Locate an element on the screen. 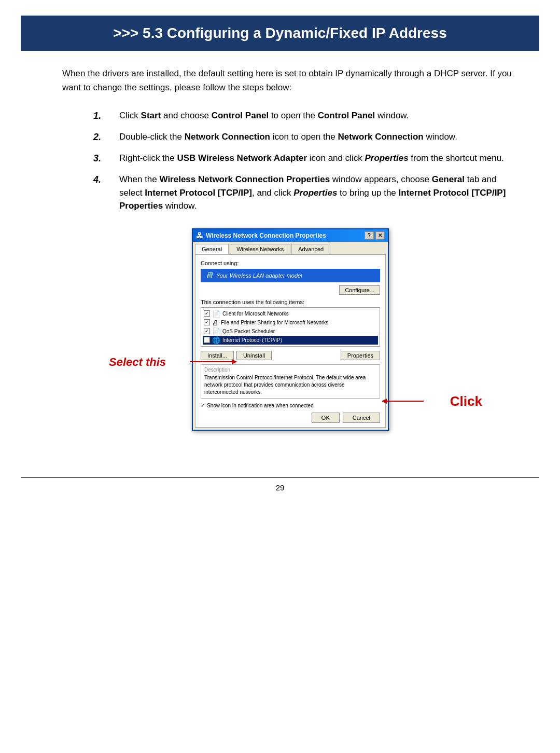  step-3-text: Right-click the USB Wireless Network Ada… is located at coordinates (319, 158).